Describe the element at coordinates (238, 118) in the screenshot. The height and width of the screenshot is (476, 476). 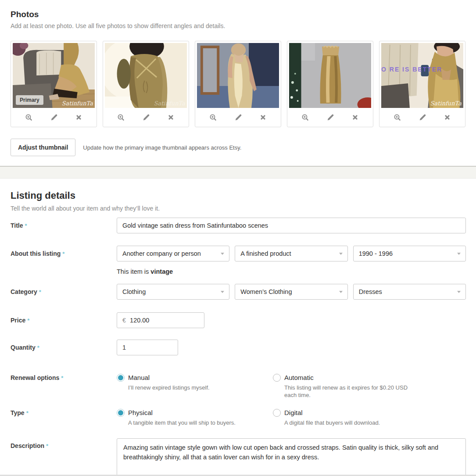
I see `edit-photo-3-button` at that location.